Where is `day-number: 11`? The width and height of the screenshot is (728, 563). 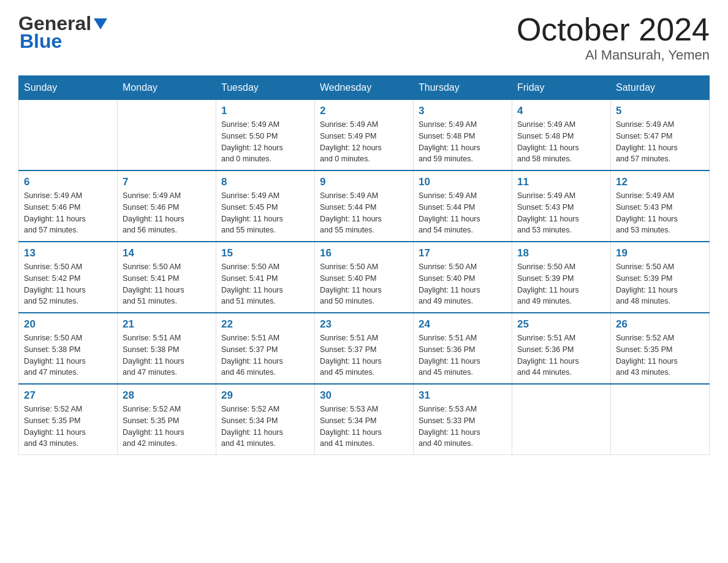 day-number: 11 is located at coordinates (561, 182).